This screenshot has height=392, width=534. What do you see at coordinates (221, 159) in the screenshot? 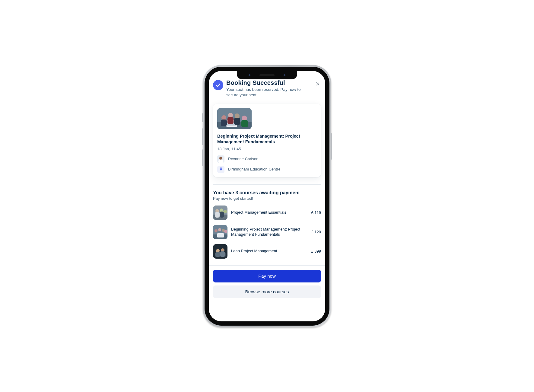
I see `instructor-avatar` at bounding box center [221, 159].